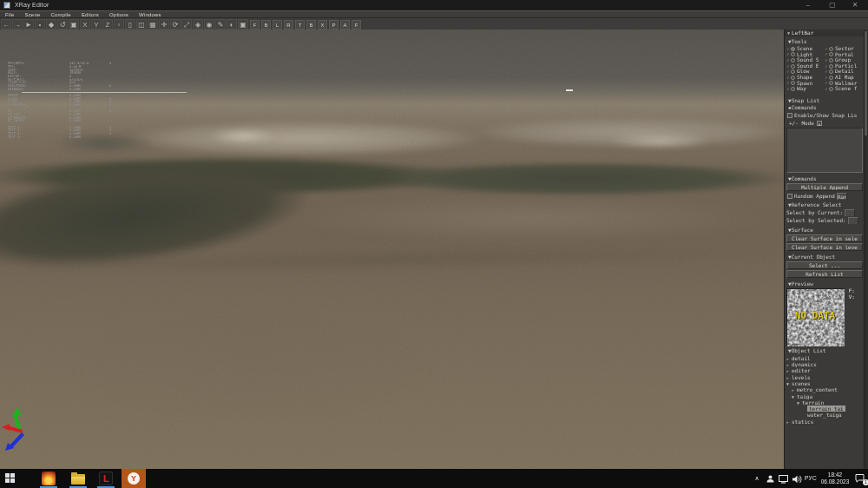 This screenshot has width=868, height=488. What do you see at coordinates (849, 89) in the screenshot?
I see `tool-label: Scene f` at bounding box center [849, 89].